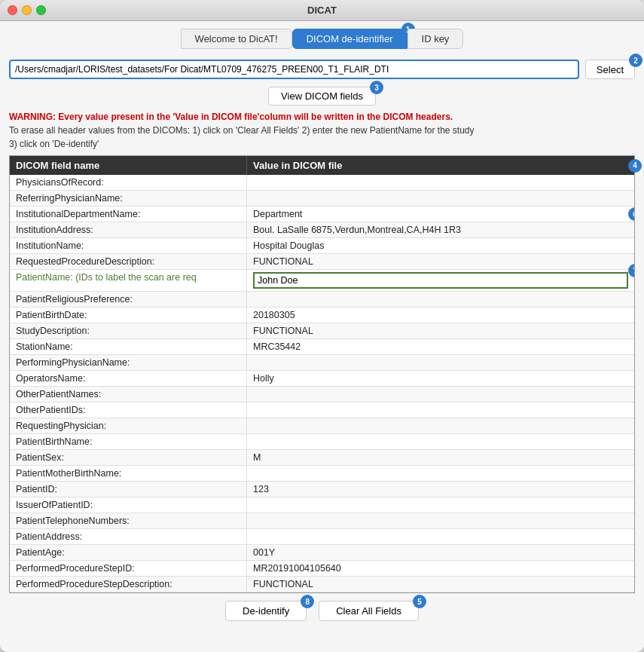 This screenshot has height=652, width=644. What do you see at coordinates (322, 280) in the screenshot?
I see `table-row: PatientName: (IDs to label the scan are …` at bounding box center [322, 280].